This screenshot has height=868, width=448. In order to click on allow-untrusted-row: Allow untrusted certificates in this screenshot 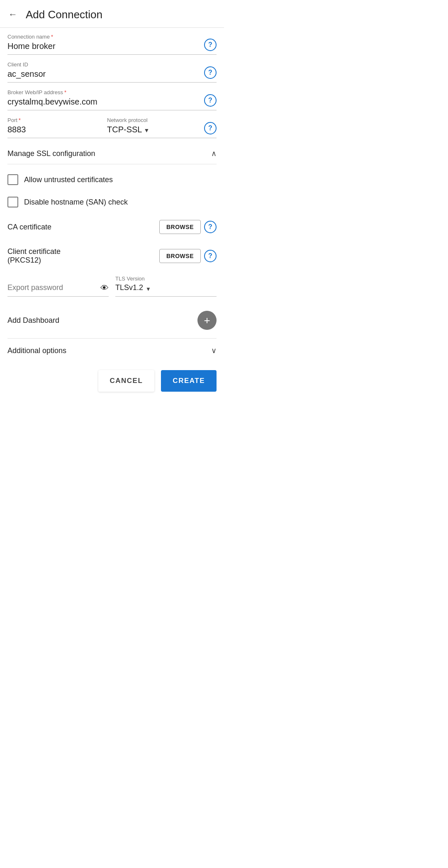, I will do `click(112, 180)`.